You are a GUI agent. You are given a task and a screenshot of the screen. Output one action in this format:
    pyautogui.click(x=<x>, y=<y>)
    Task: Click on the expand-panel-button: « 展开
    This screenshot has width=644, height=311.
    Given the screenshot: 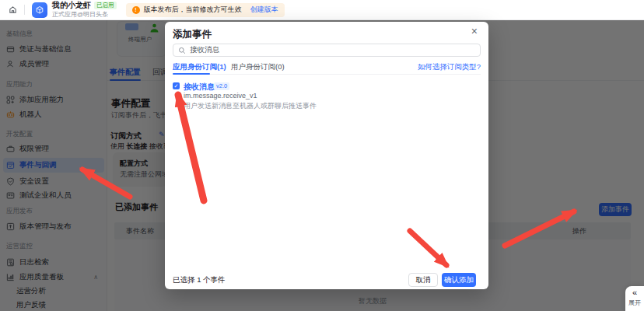 What is the action you would take?
    pyautogui.click(x=635, y=299)
    